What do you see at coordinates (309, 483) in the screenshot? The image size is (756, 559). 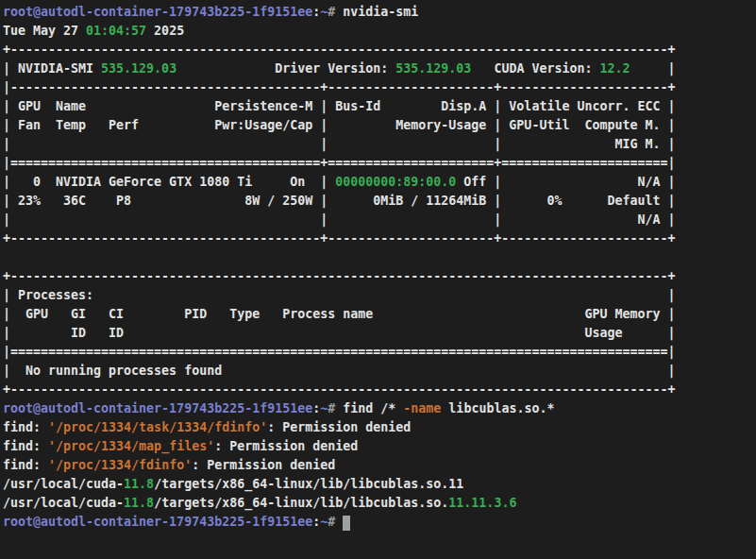 I see `terminal-text-span: /targets/x86_64-linux/lib/libcublas.so.1…` at bounding box center [309, 483].